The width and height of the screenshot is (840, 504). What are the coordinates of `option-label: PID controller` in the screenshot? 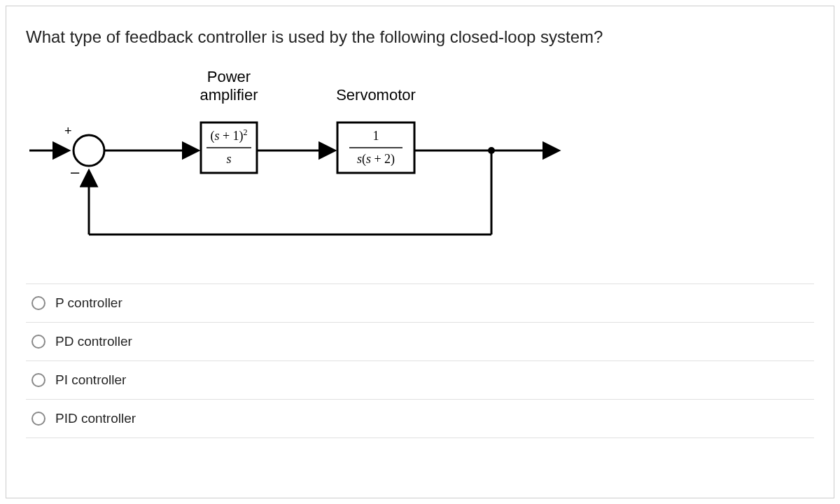 It's located at (95, 419).